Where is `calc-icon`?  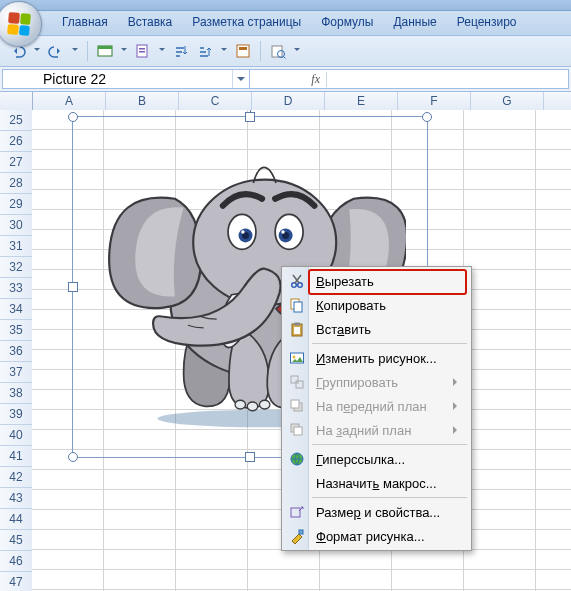 calc-icon is located at coordinates (243, 51).